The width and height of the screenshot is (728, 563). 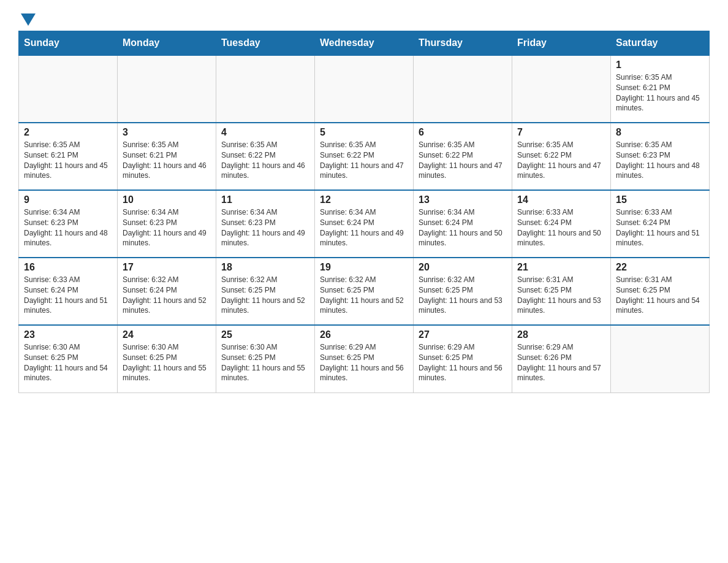 I want to click on day-number: 27, so click(x=463, y=335).